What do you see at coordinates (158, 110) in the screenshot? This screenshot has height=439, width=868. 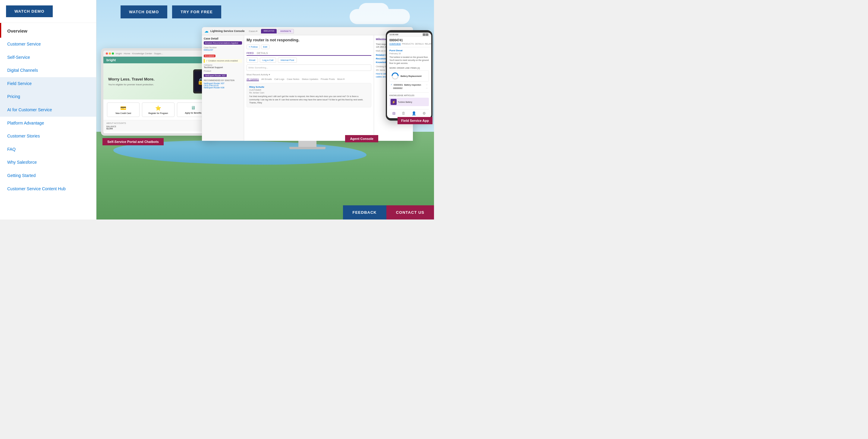 I see `ss-card-2: ⭐ Register for Program` at bounding box center [158, 110].